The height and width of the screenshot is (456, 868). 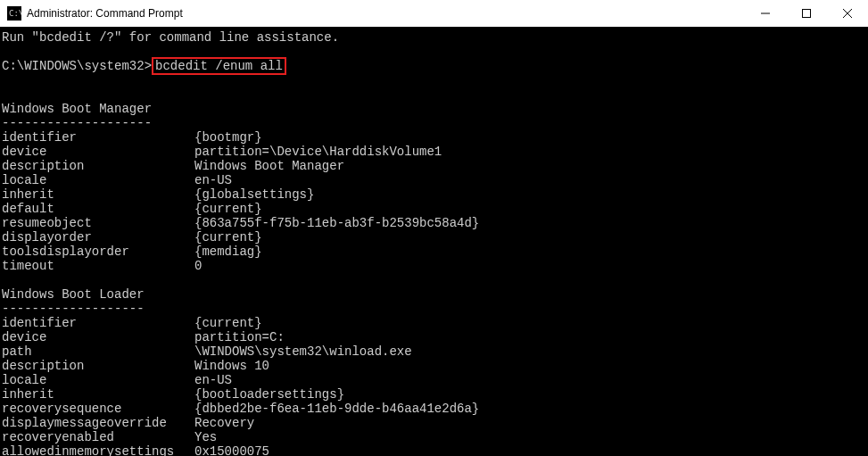 What do you see at coordinates (385, 13) in the screenshot?
I see `window-title: Administrator: Command Prompt` at bounding box center [385, 13].